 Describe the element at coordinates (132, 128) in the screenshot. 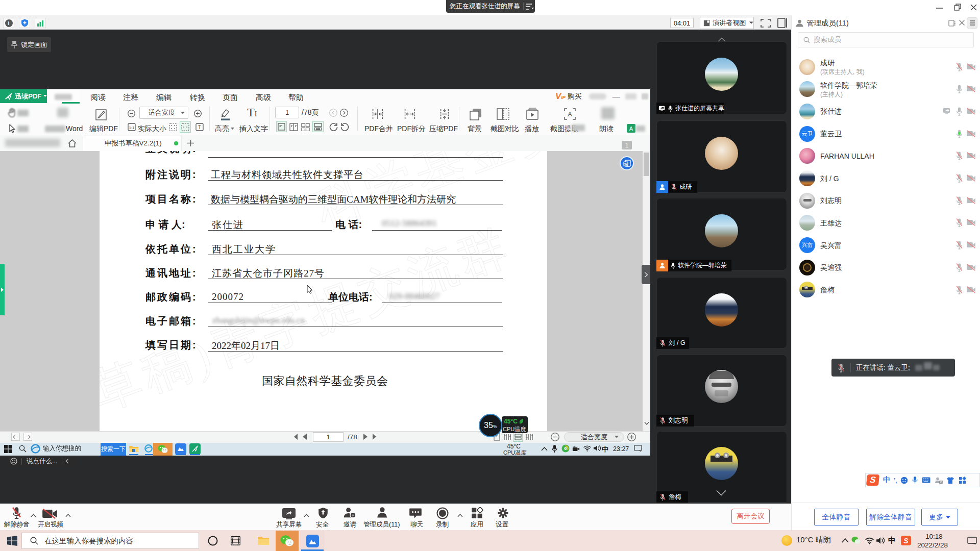

I see `svg-text: 1:1` at that location.